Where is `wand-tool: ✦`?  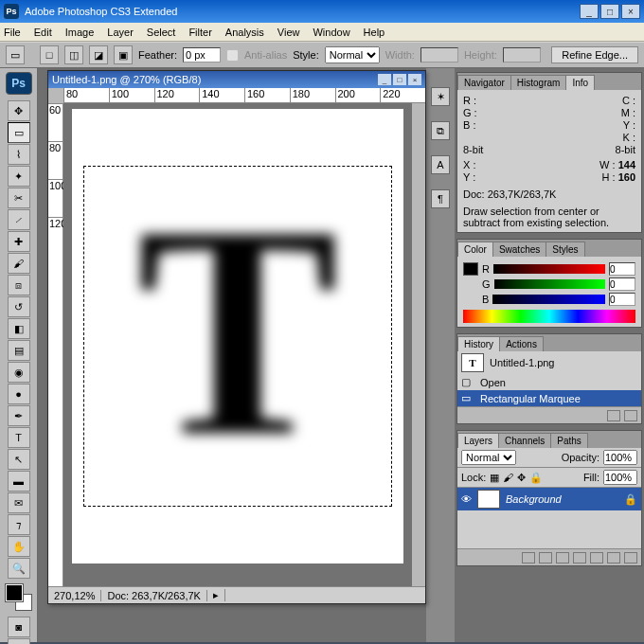
wand-tool: ✦ is located at coordinates (19, 176).